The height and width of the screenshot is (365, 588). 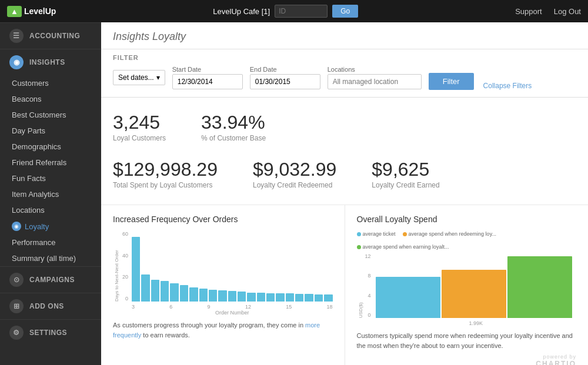 I want to click on logo-text: LevelUp, so click(x=40, y=11).